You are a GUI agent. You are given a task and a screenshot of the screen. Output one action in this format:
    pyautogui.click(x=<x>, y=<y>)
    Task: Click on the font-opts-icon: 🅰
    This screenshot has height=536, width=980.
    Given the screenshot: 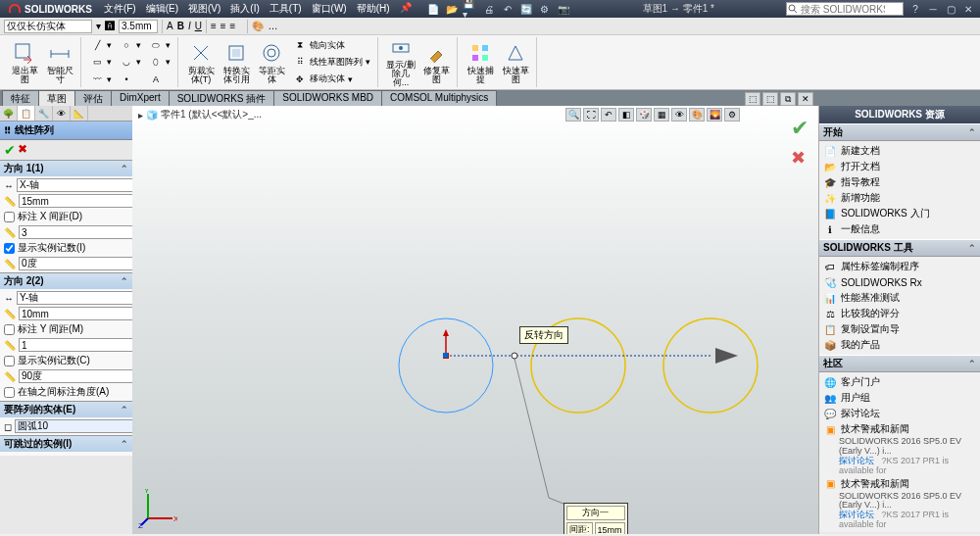 What is the action you would take?
    pyautogui.click(x=110, y=25)
    